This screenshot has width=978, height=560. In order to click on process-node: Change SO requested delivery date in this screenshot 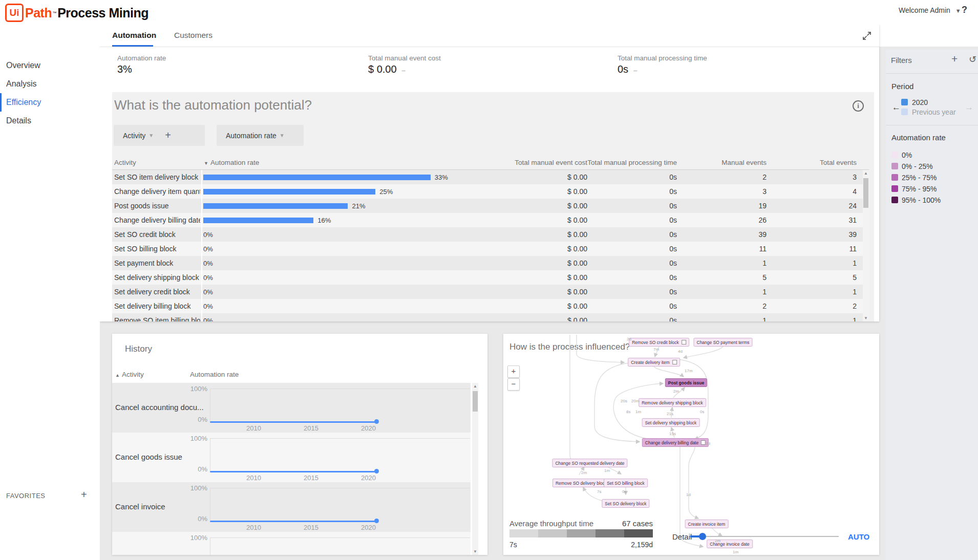, I will do `click(590, 463)`.